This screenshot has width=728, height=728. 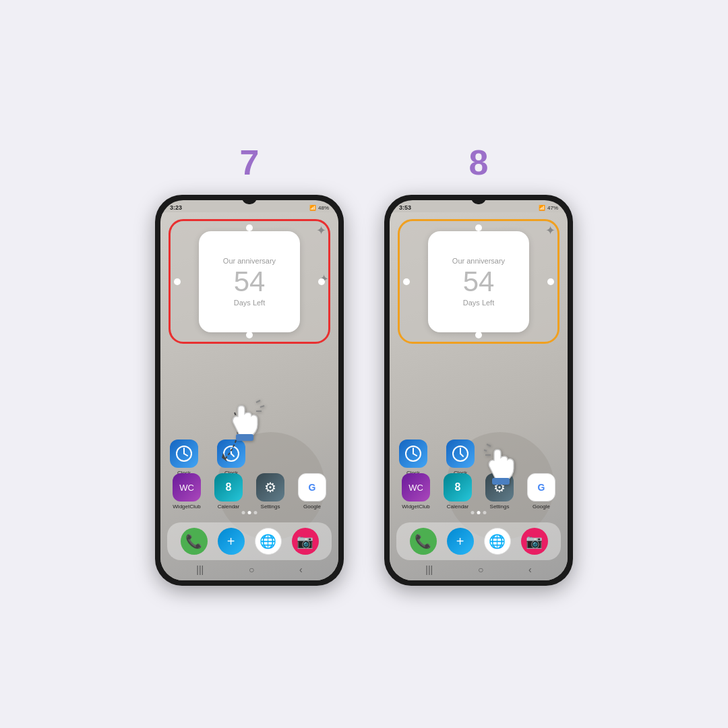 I want to click on anniversary-number-7: 54, so click(x=249, y=282).